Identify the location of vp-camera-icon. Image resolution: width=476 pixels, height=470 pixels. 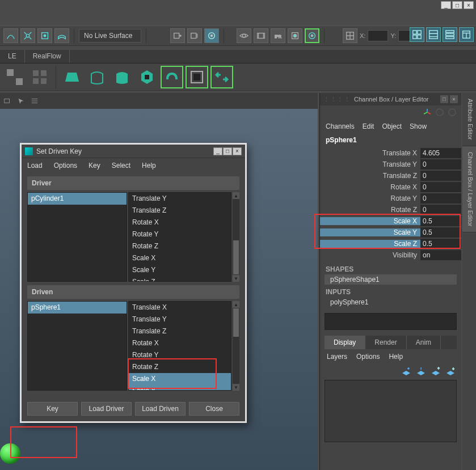
(7, 101).